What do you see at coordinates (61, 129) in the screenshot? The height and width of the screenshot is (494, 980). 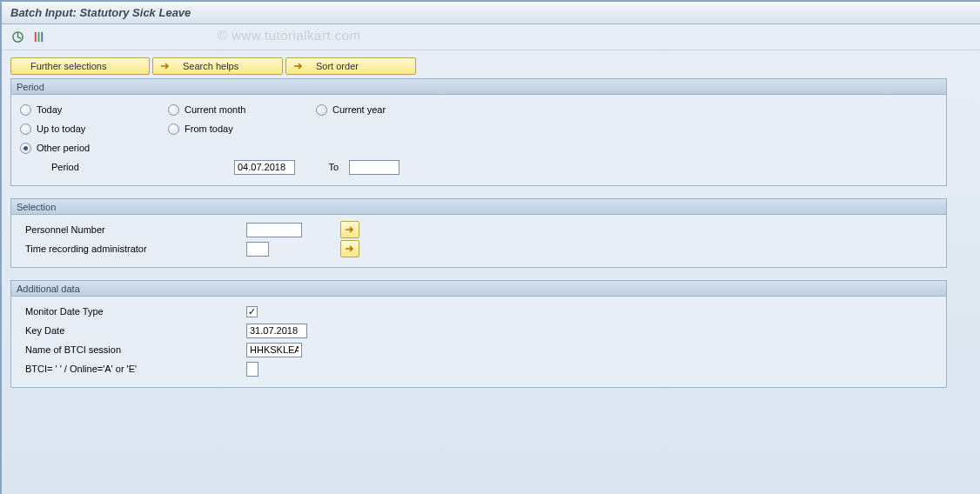 I see `up-to-today-label: Up to today` at bounding box center [61, 129].